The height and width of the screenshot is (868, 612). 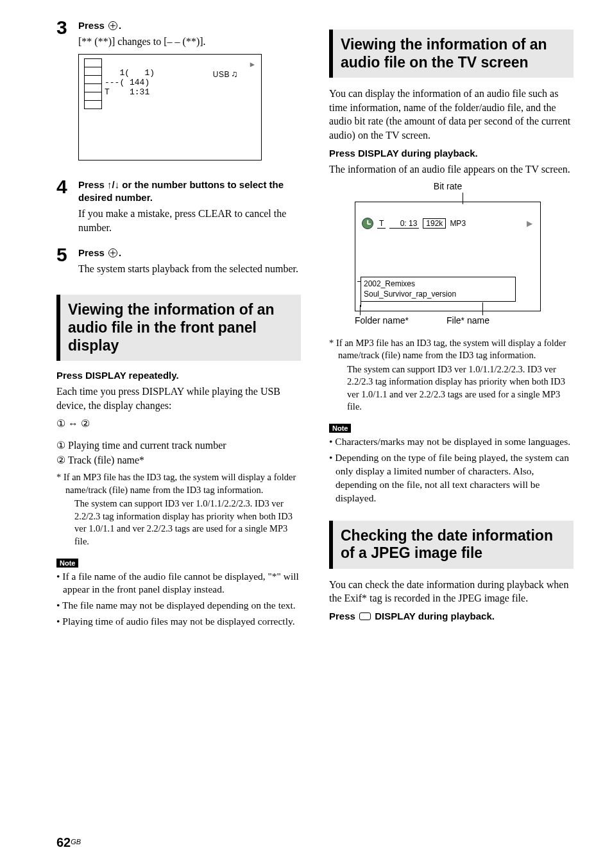 I want to click on each-time-text: Each time you press DISPLAY while playin…, so click(x=178, y=398).